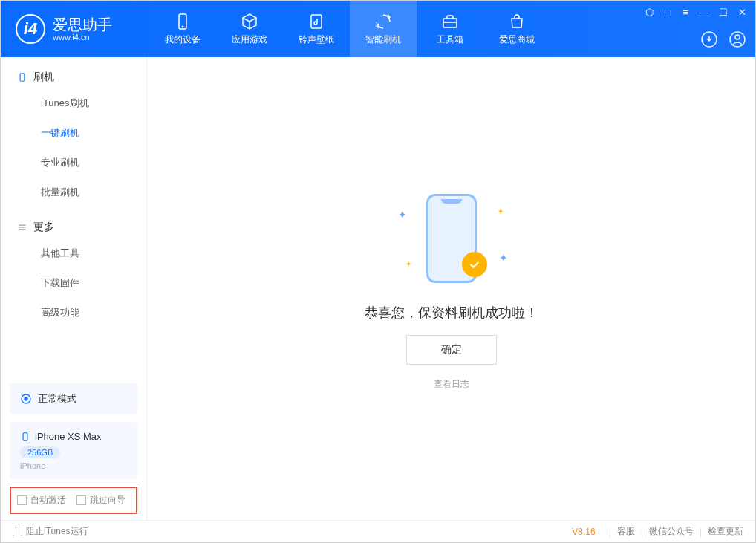 The width and height of the screenshot is (756, 543). Describe the element at coordinates (74, 501) in the screenshot. I see `checkbox-highlight: 自动激活 跳过向导` at that location.